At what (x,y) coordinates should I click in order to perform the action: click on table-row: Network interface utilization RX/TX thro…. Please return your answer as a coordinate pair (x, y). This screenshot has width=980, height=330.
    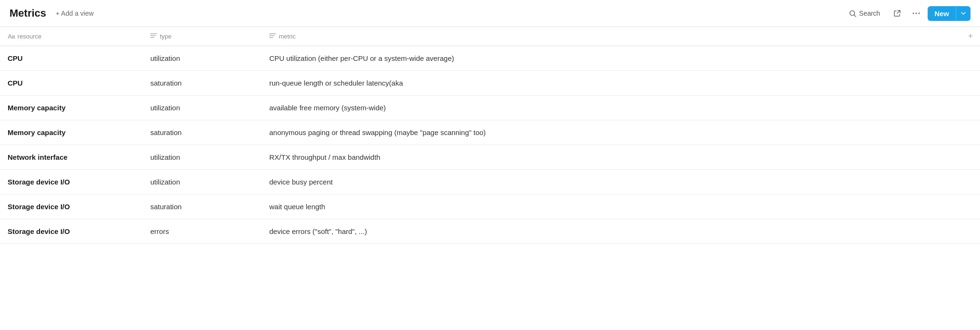
    Looking at the image, I should click on (490, 157).